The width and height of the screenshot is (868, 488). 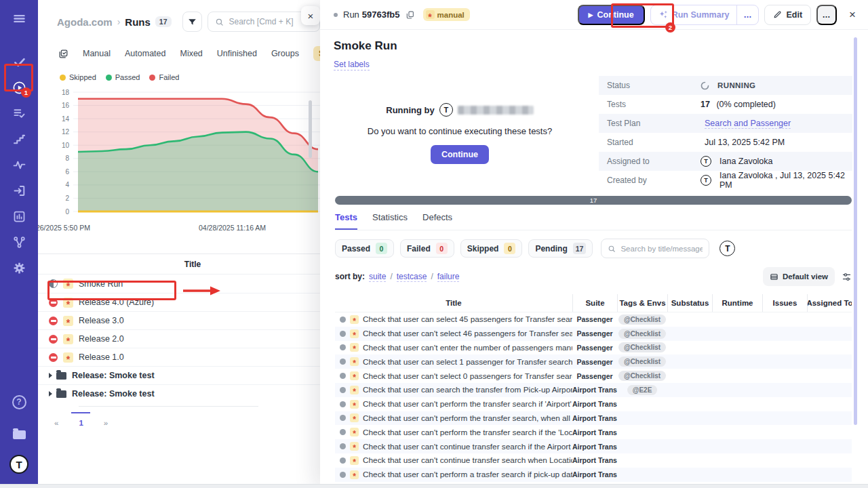 I want to click on status-filter-chip: Pending 17, so click(x=560, y=248).